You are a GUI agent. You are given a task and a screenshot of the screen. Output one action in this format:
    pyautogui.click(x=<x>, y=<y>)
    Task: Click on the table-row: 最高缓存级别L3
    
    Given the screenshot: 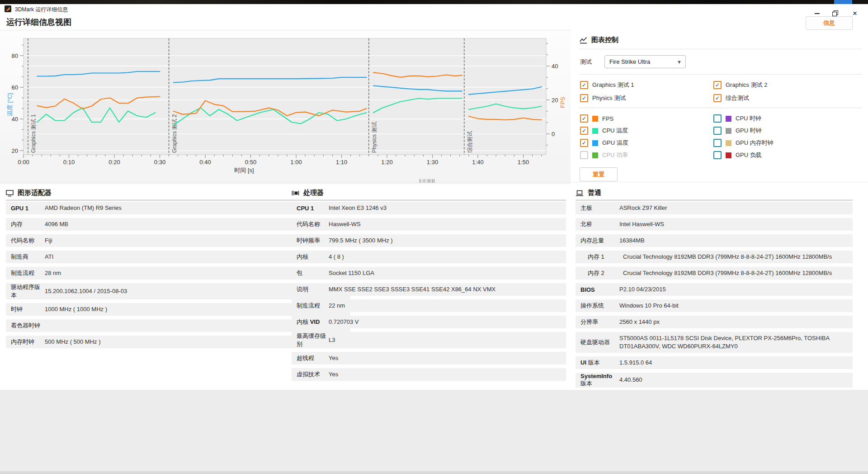 What is the action you would take?
    pyautogui.click(x=429, y=340)
    